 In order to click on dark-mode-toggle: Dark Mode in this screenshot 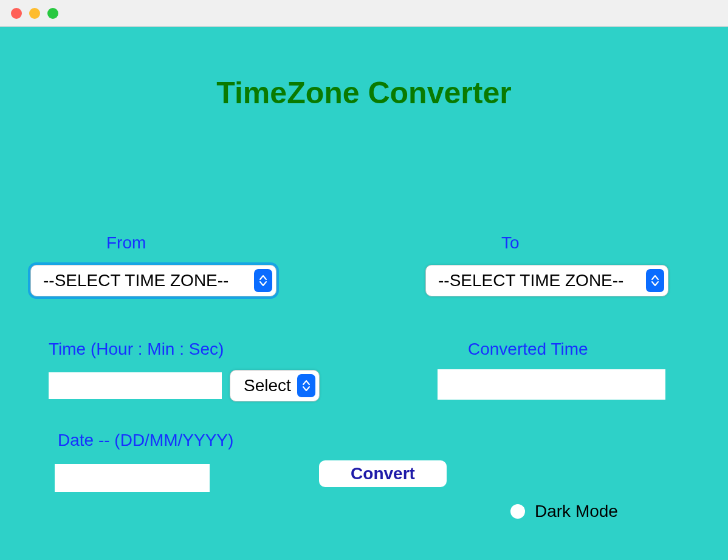, I will do `click(564, 511)`.